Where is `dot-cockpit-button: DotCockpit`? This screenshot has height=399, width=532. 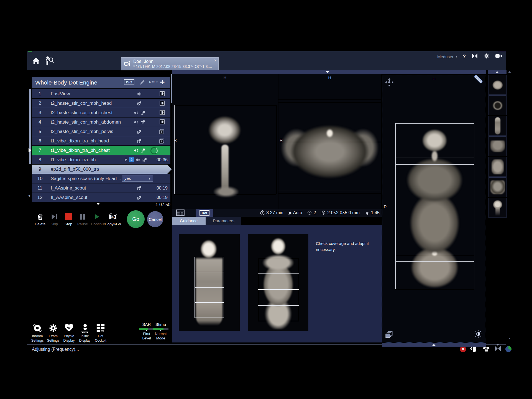
dot-cockpit-button: DotCockpit is located at coordinates (101, 333).